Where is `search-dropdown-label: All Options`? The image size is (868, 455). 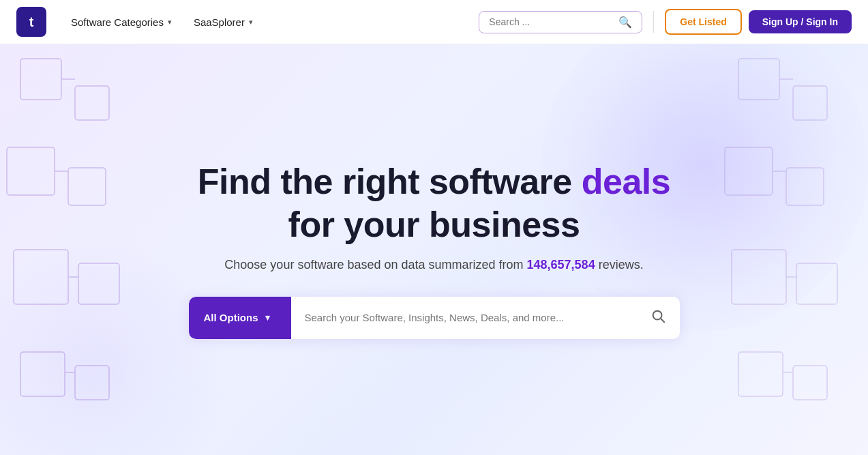 search-dropdown-label: All Options is located at coordinates (231, 318).